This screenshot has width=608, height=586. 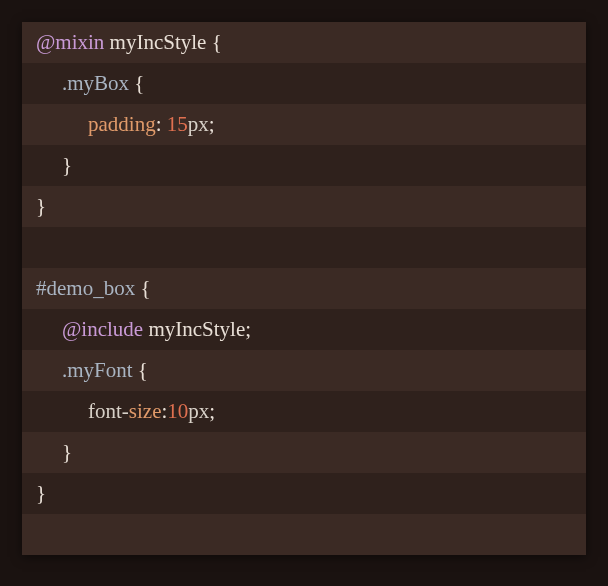 I want to click on code-token: #demo_box, so click(x=86, y=288).